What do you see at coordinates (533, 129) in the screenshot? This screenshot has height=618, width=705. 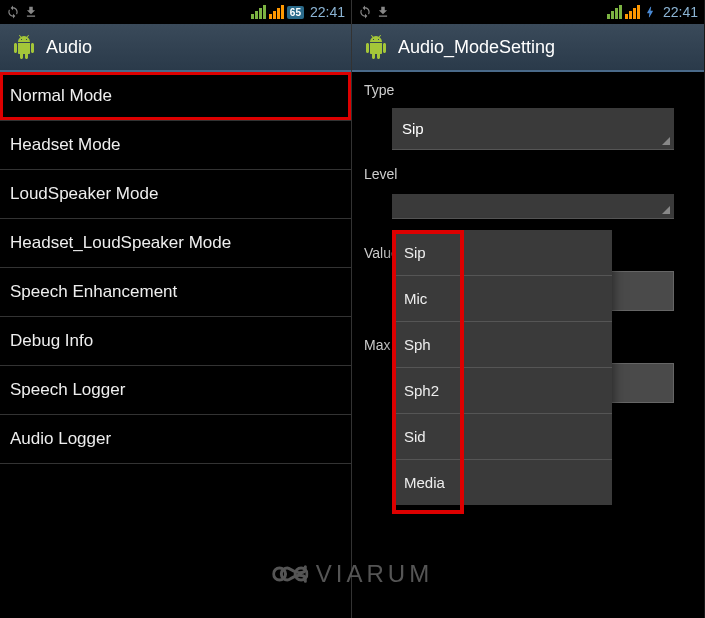 I see `type-spinner: Sip` at bounding box center [533, 129].